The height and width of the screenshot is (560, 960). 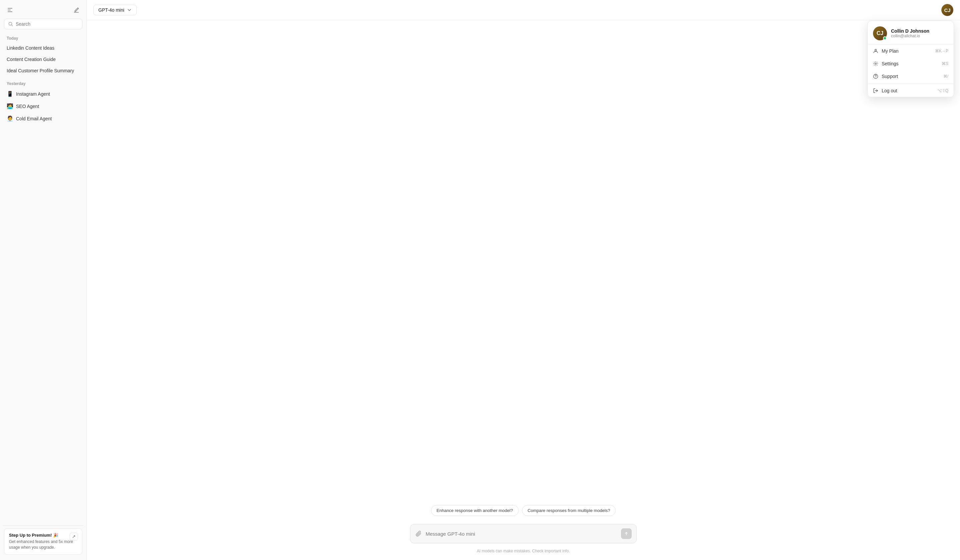 What do you see at coordinates (43, 106) in the screenshot?
I see `sidebar-item-seo: 🧑‍💻 SEO Agent` at bounding box center [43, 106].